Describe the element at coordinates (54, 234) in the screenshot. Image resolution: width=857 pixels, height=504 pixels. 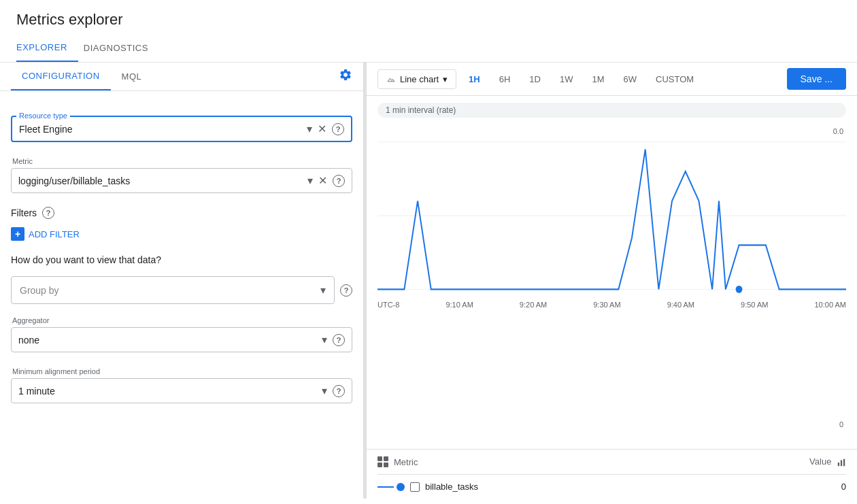
I see `add-filter-label: ADD FILTER` at that location.